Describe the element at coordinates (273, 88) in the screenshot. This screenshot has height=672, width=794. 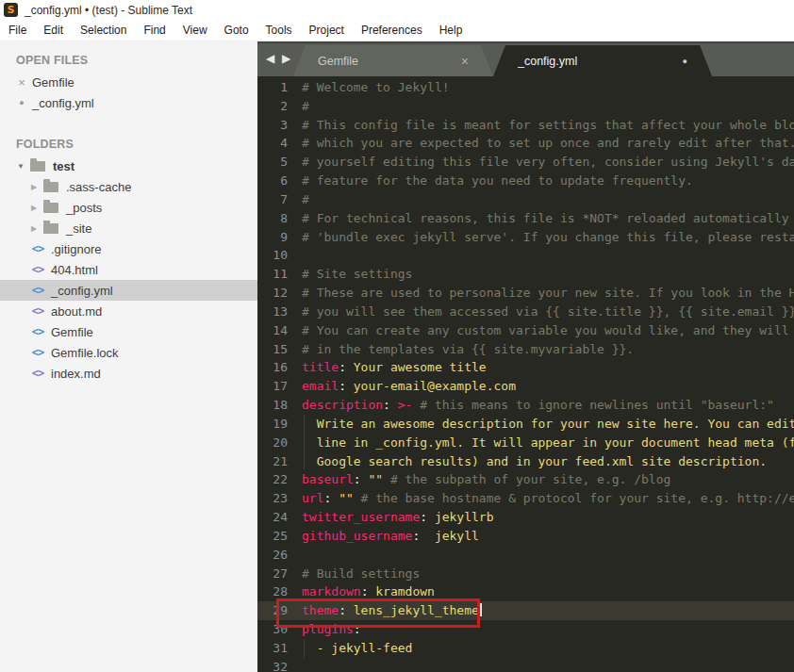
I see `line-number: 1` at that location.